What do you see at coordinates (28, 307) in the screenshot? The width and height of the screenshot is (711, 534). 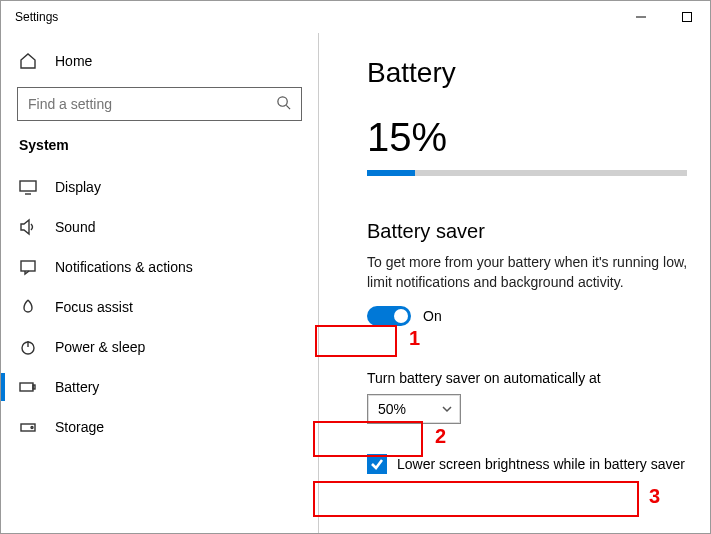 I see `focus-icon` at bounding box center [28, 307].